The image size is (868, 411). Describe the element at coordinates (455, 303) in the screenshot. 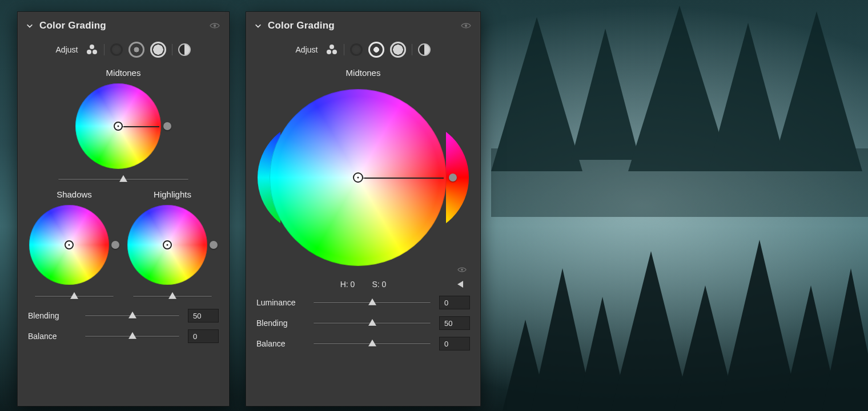

I see `luminance-value: 0` at that location.